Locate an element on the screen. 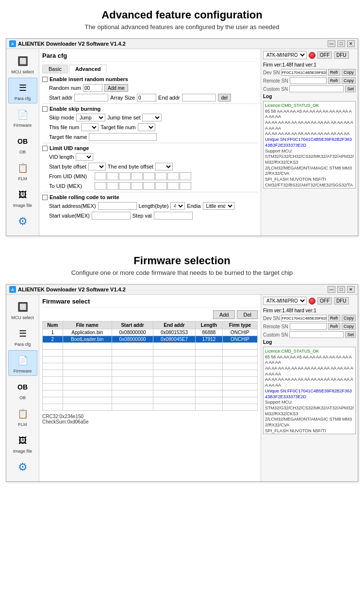 The height and width of the screenshot is (593, 364). end-byte-offset-select is located at coordinates (164, 167).